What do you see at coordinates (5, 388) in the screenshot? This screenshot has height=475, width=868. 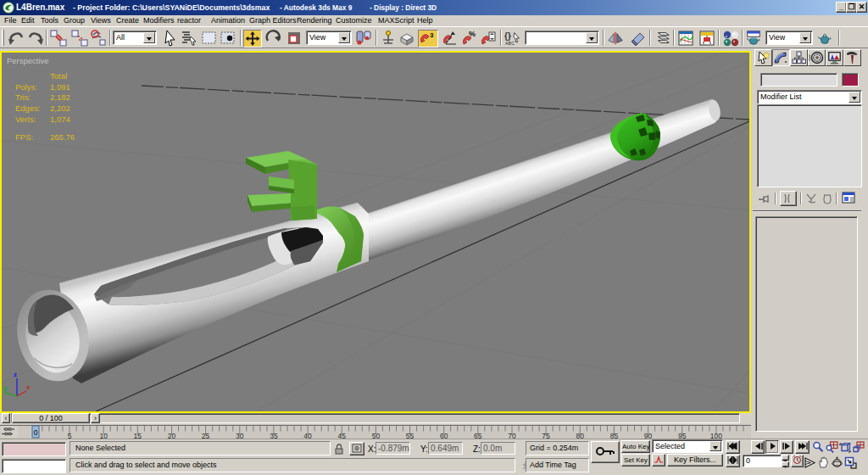 I see `svg-text: y` at bounding box center [5, 388].